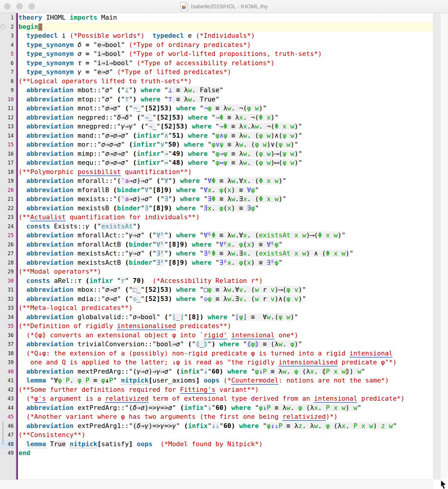  What do you see at coordinates (8, 272) in the screenshot?
I see `line-number: 29` at bounding box center [8, 272].